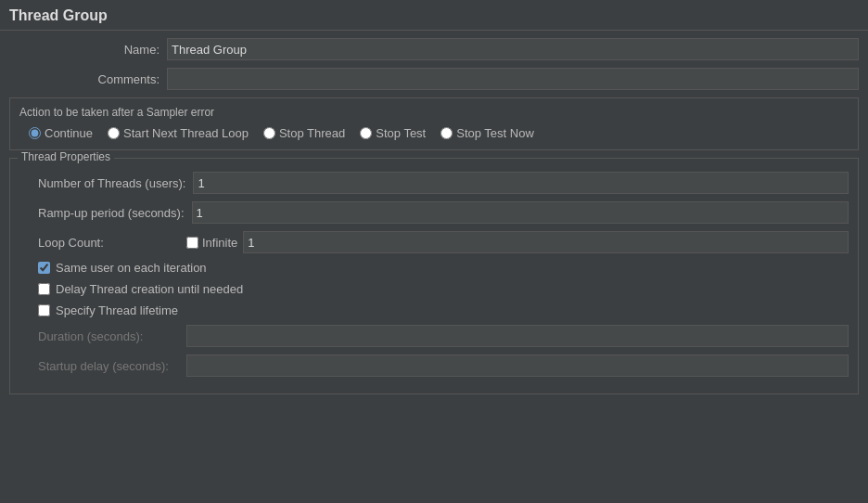 The image size is (868, 503). What do you see at coordinates (35, 134) in the screenshot?
I see `radio-continue-input` at bounding box center [35, 134].